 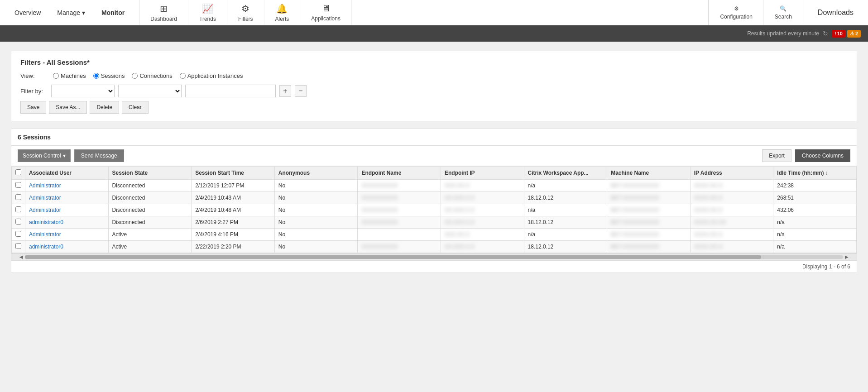 I want to click on save-as-button: Save As..., so click(x=68, y=107).